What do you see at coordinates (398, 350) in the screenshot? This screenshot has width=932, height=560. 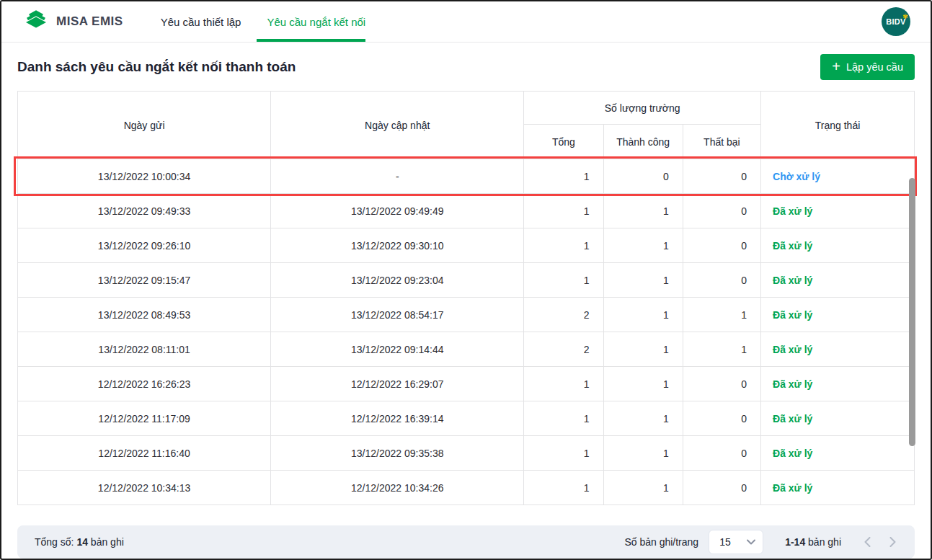 I see `cell-updated-date: 13/12/2022 09:14:44` at bounding box center [398, 350].